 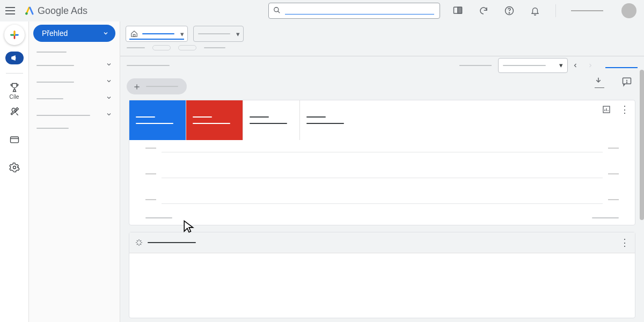 I want to click on feedback-icon, so click(x=627, y=82).